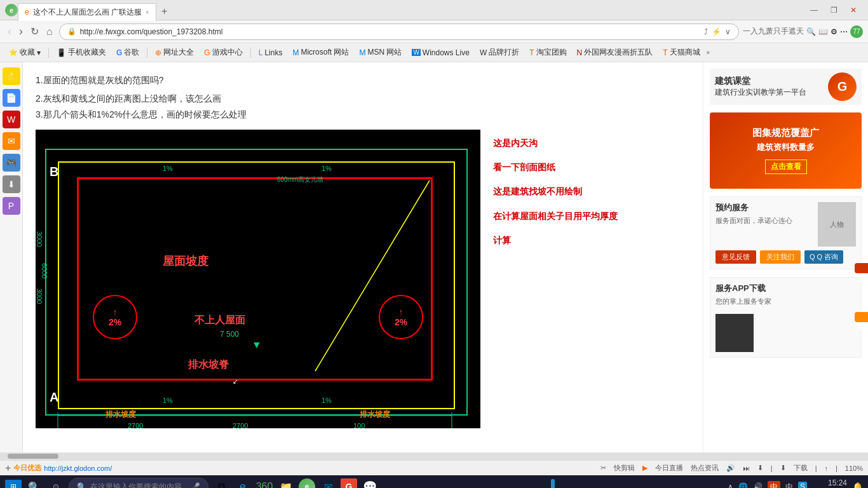  Describe the element at coordinates (499, 52) in the screenshot. I see `bookmark-brand-discount: W 品牌打折` at that location.